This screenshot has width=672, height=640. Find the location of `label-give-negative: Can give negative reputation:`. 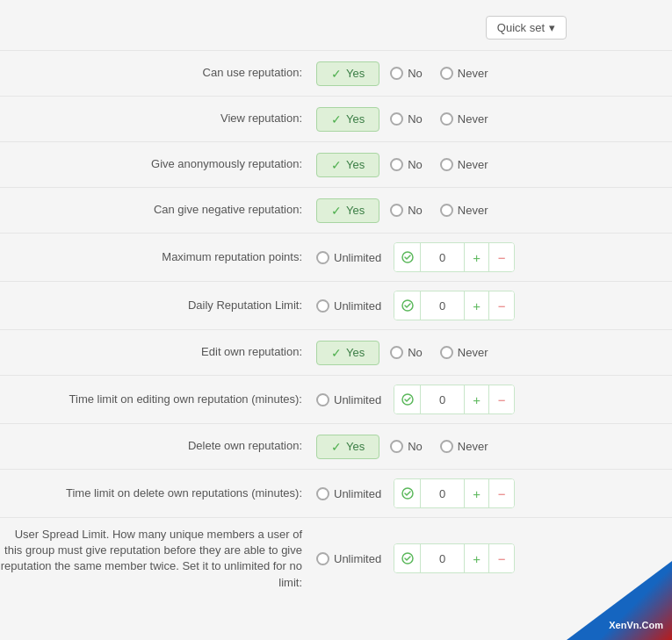

label-give-negative: Can give negative reputation: is located at coordinates (158, 210).